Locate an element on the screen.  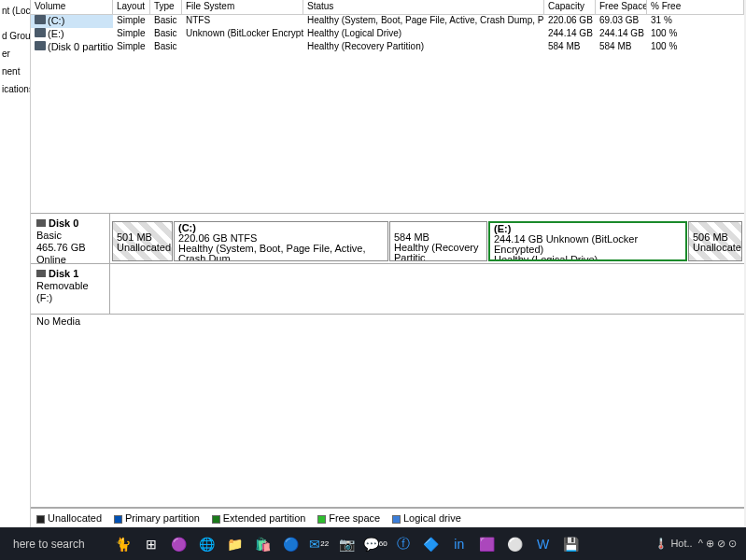
legend-logical: Logical drive is located at coordinates (427, 518).